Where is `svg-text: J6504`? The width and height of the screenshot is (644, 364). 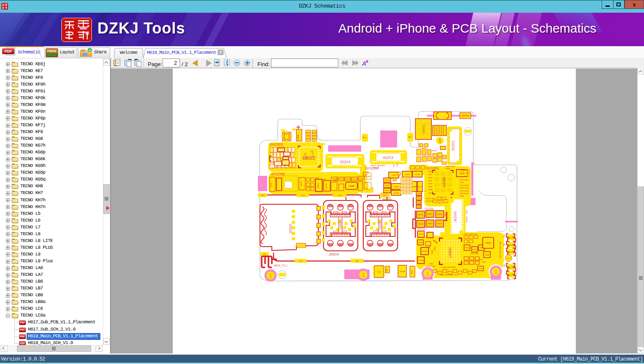
svg-text: J6504 is located at coordinates (334, 254).